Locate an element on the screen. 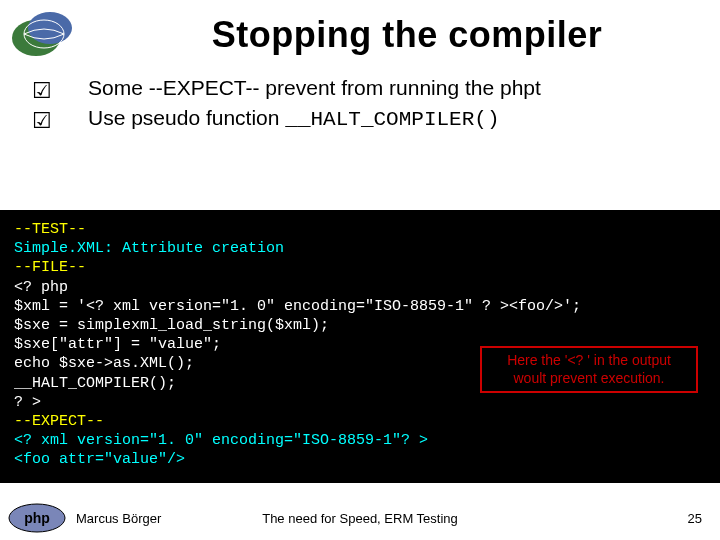 The height and width of the screenshot is (540, 720). footer-center: The need for Speed, ERM Testing is located at coordinates (360, 518).